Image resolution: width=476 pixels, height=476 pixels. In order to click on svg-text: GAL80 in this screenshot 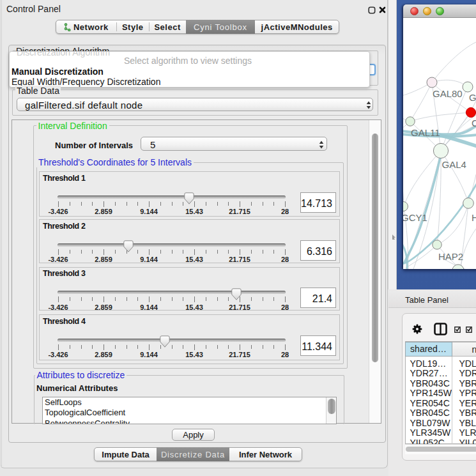, I will do `click(447, 93)`.